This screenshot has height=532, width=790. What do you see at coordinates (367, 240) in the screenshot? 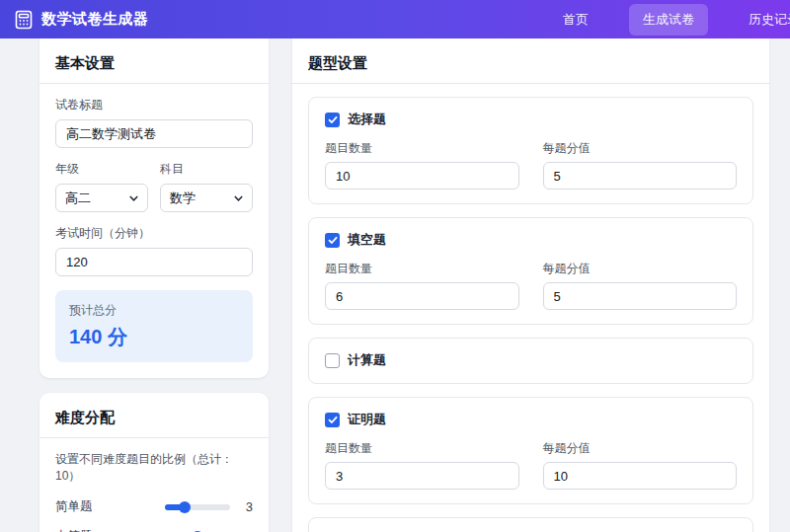
I see `question-type-label: 填空题` at bounding box center [367, 240].